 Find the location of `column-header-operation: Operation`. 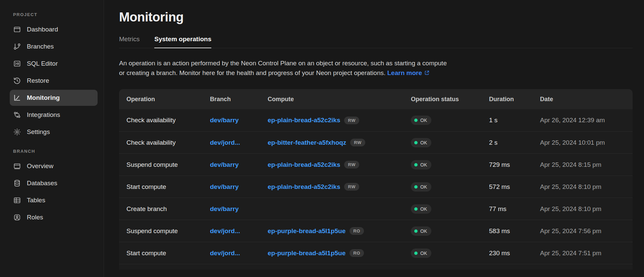

column-header-operation: Operation is located at coordinates (168, 99).